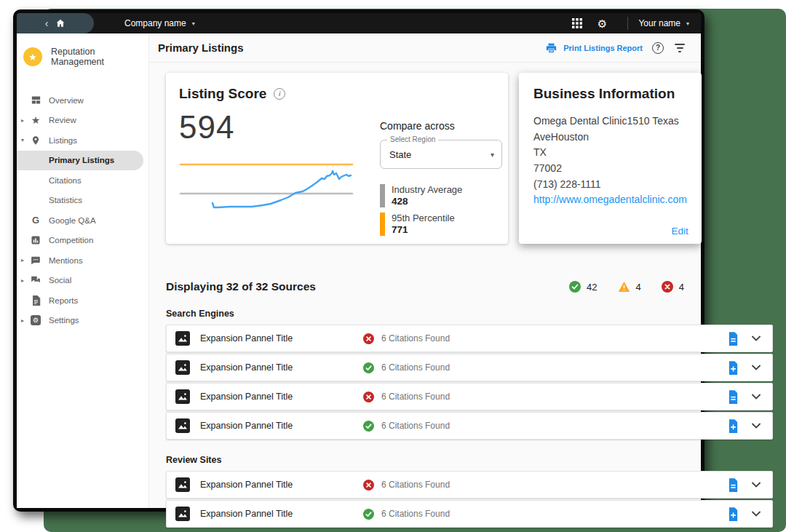 This screenshot has height=532, width=786. What do you see at coordinates (577, 23) in the screenshot?
I see `apps-grid-button` at bounding box center [577, 23].